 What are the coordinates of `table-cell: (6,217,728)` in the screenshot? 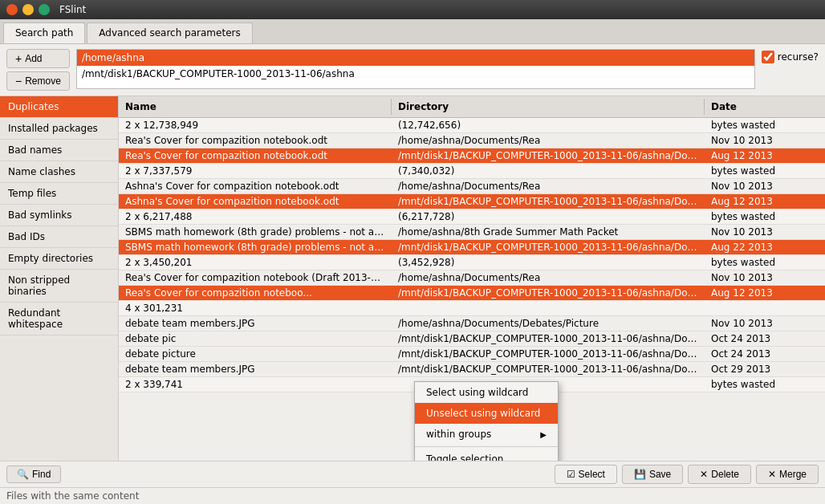 It's located at (548, 217).